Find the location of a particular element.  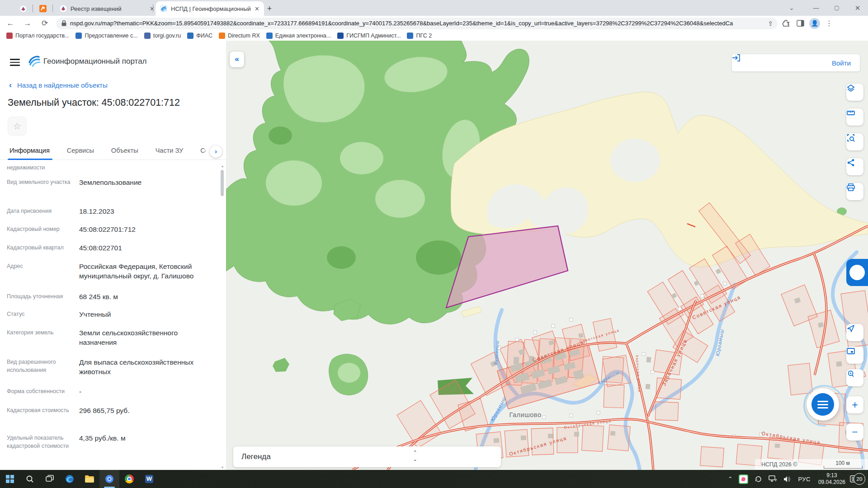

bookmark-item: Предоставление с... is located at coordinates (107, 36).